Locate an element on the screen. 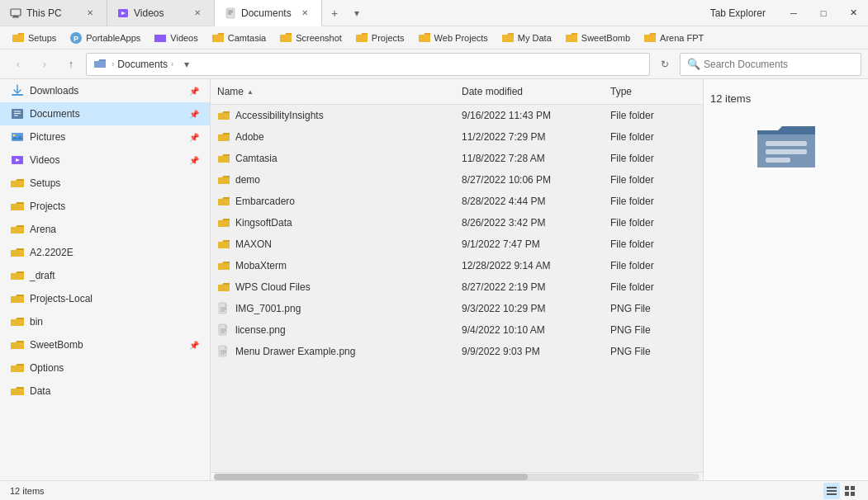 The width and height of the screenshot is (868, 500). sidebar-item-bin: bin is located at coordinates (105, 322).